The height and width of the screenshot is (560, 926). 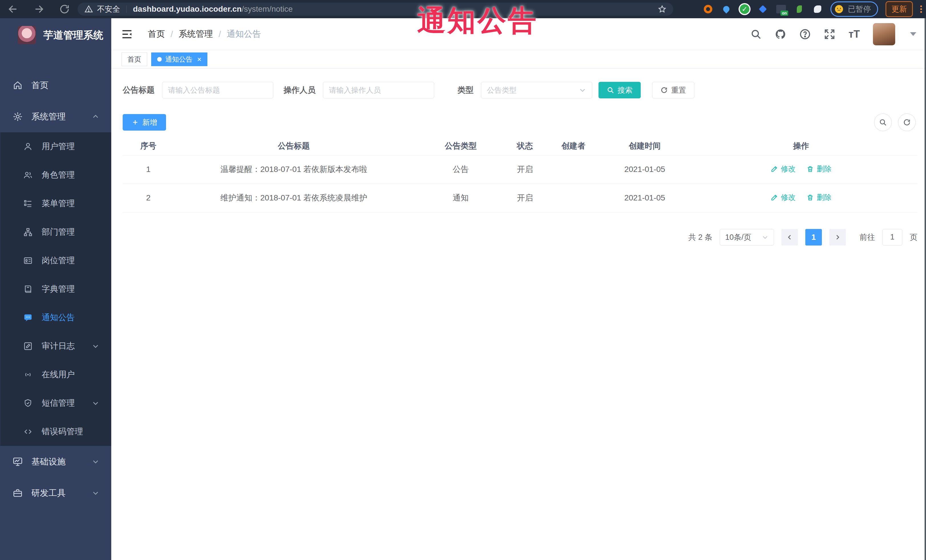 I want to click on home-icon, so click(x=18, y=85).